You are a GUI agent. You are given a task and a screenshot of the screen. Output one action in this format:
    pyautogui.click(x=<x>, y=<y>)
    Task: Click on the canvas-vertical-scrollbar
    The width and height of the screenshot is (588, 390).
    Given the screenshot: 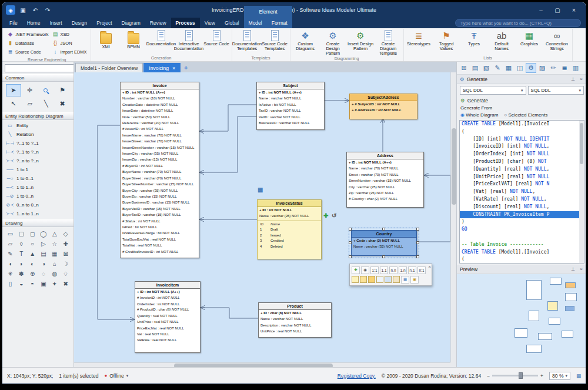 What is the action you would take?
    pyautogui.click(x=453, y=218)
    